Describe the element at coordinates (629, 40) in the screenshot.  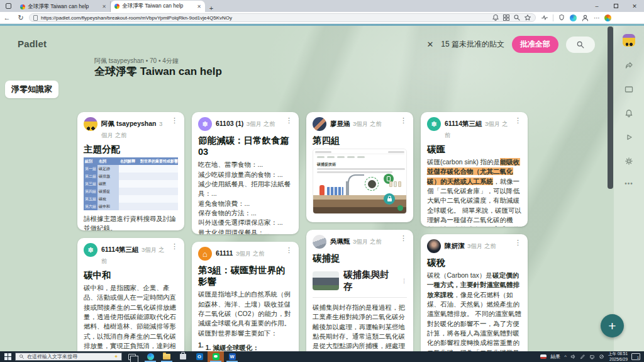
I see `user-avatar` at that location.